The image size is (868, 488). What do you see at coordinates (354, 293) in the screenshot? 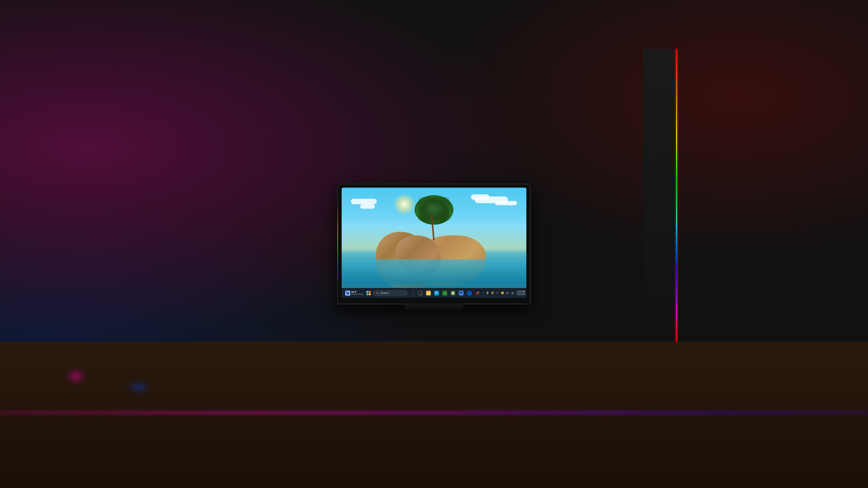
I see `weather-widget: 🌤 81°F Mostly cloudy` at bounding box center [354, 293].